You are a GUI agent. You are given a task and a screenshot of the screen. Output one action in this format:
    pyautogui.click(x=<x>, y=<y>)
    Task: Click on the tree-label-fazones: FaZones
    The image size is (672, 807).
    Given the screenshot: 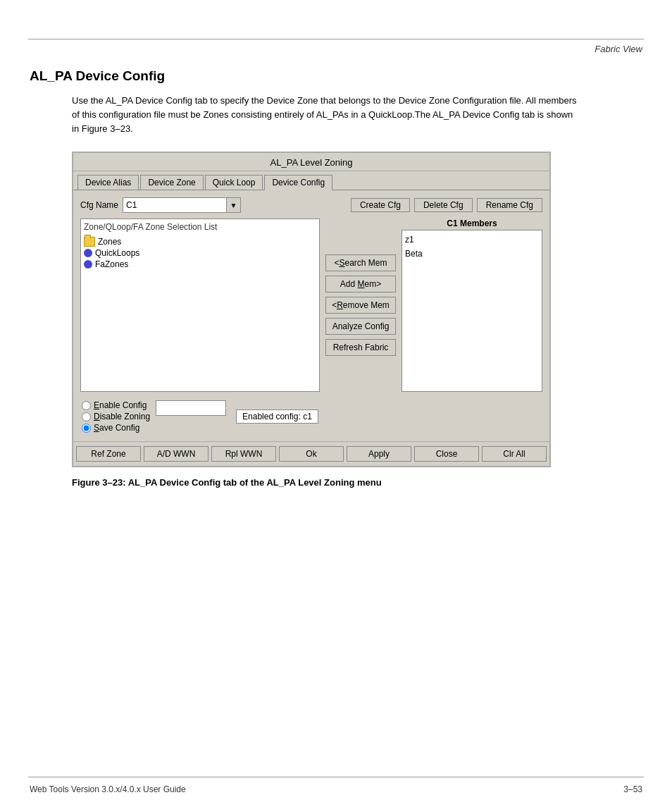 What is the action you would take?
    pyautogui.click(x=111, y=264)
    